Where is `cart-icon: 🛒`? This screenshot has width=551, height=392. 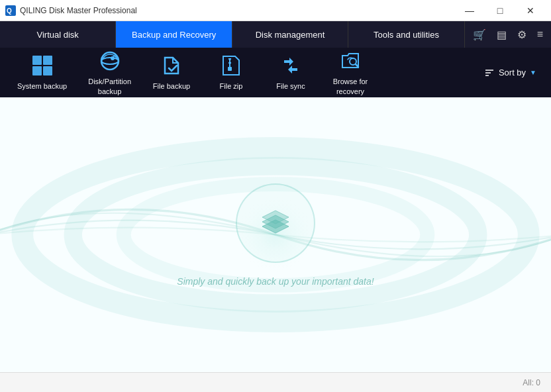
cart-icon: 🛒 is located at coordinates (479, 34).